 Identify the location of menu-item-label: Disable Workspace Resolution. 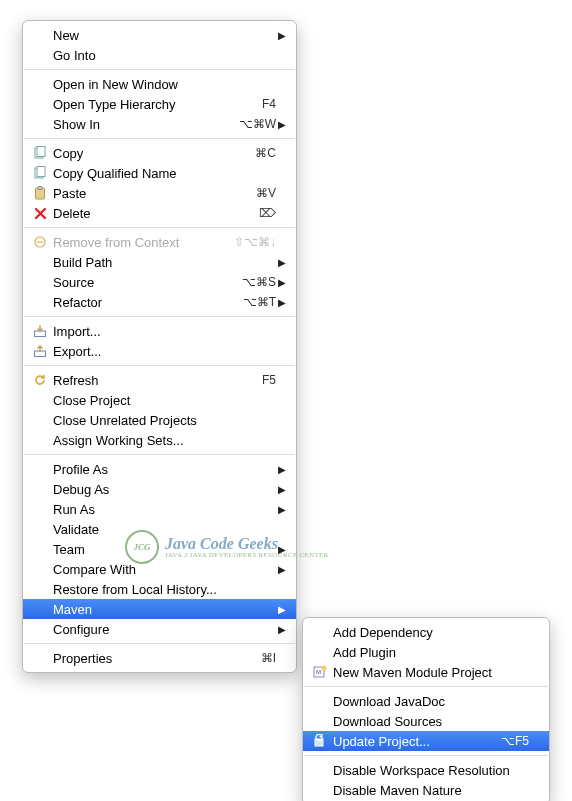
(431, 770).